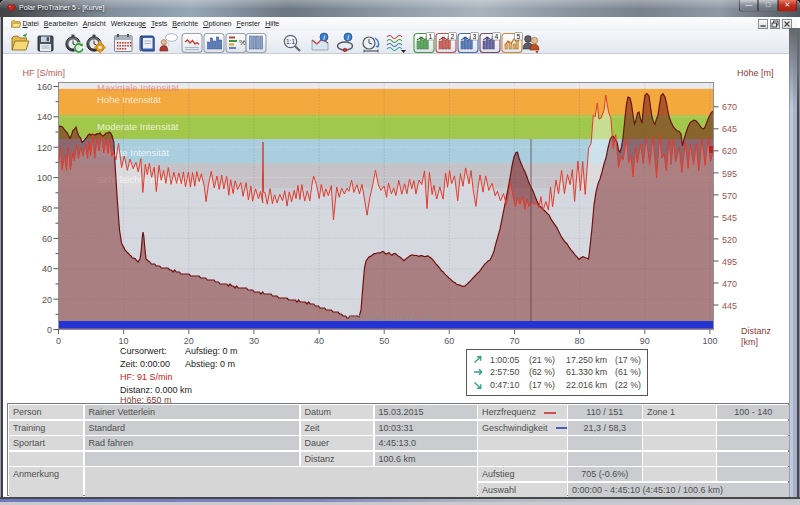 This screenshot has width=800, height=505. What do you see at coordinates (756, 73) in the screenshot?
I see `svg-text: Höhe [m]` at bounding box center [756, 73].